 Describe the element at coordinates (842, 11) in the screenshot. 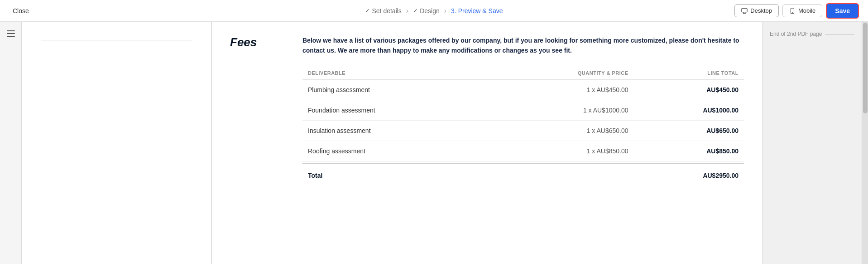

I see `save-button: Save` at that location.